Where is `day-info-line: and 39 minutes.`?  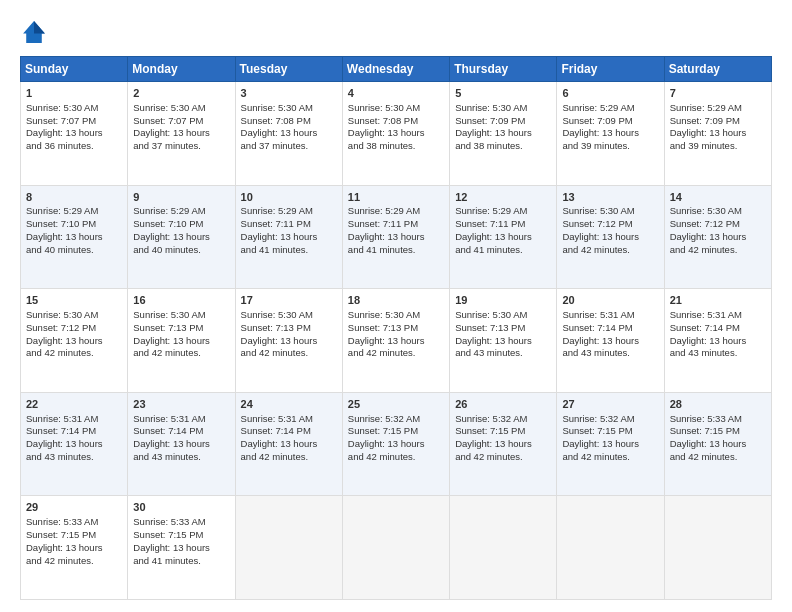
day-info-line: and 39 minutes. is located at coordinates (718, 146).